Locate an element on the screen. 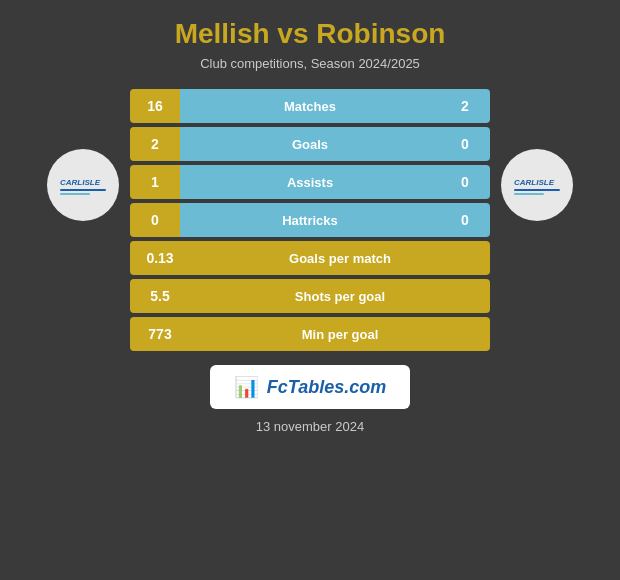 The width and height of the screenshot is (620, 580). stat-left-shots-per-goal: 5.5 is located at coordinates (160, 296).